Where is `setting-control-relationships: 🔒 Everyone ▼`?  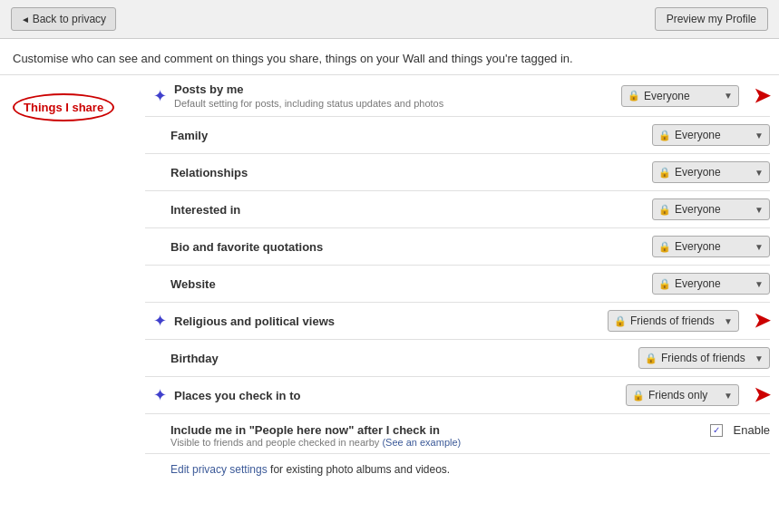 setting-control-relationships: 🔒 Everyone ▼ is located at coordinates (711, 172).